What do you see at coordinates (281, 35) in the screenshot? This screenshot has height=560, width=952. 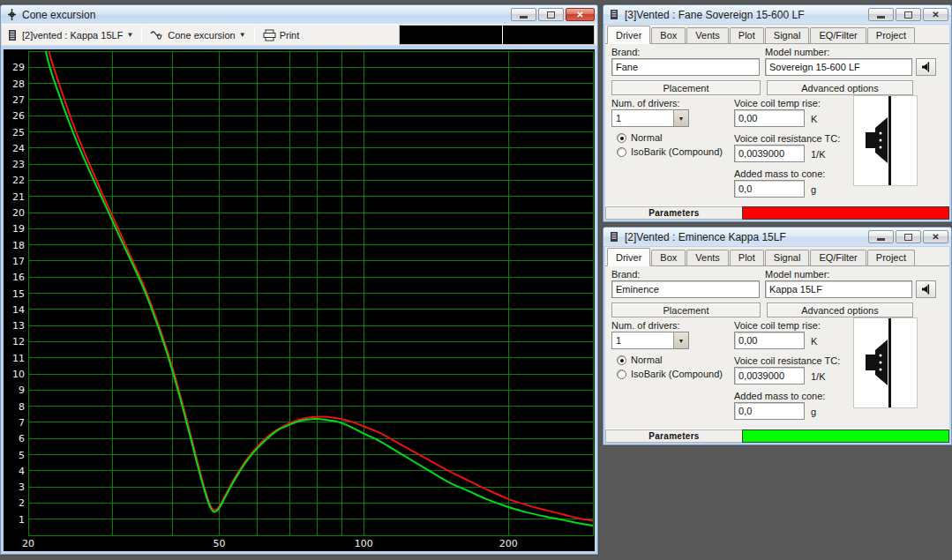 I see `print-button: Print` at bounding box center [281, 35].